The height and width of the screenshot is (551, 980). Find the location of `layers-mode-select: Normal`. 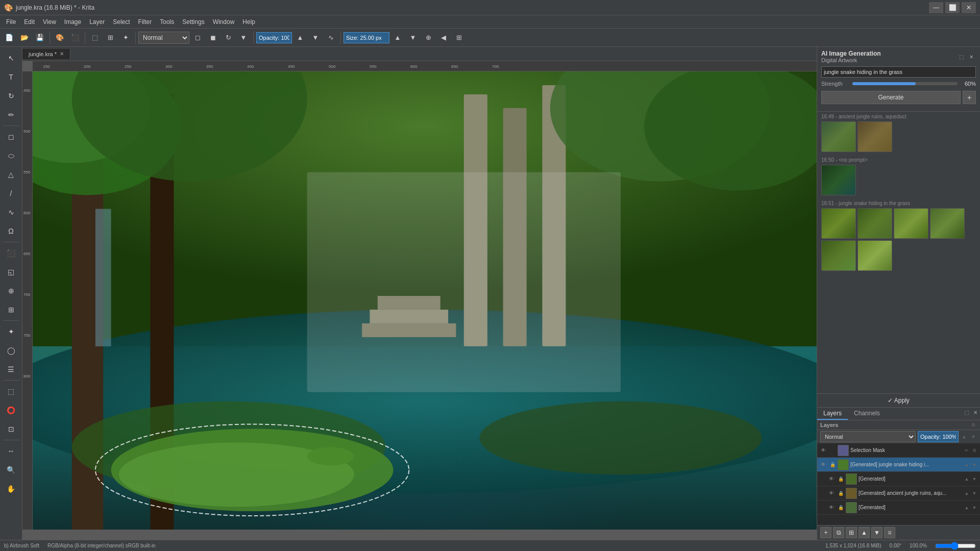

layers-mode-select: Normal is located at coordinates (868, 437).